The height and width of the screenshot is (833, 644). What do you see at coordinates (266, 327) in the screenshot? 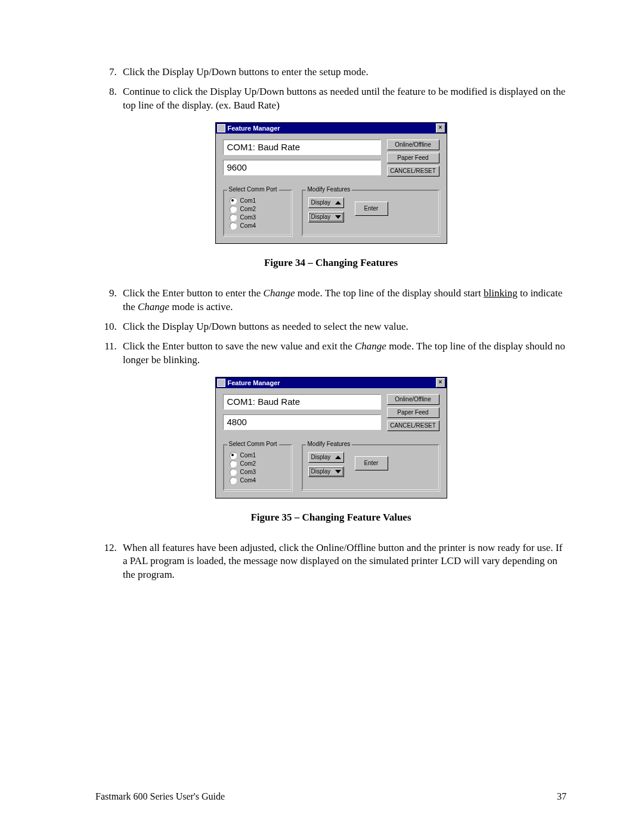
I see `text: Click the Display Up/Down buttons as nee…` at bounding box center [266, 327].